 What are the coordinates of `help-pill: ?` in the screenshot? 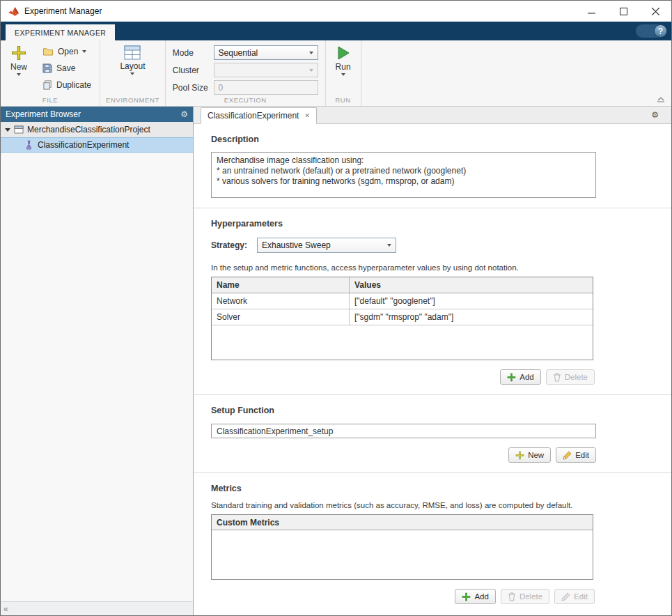 It's located at (652, 31).